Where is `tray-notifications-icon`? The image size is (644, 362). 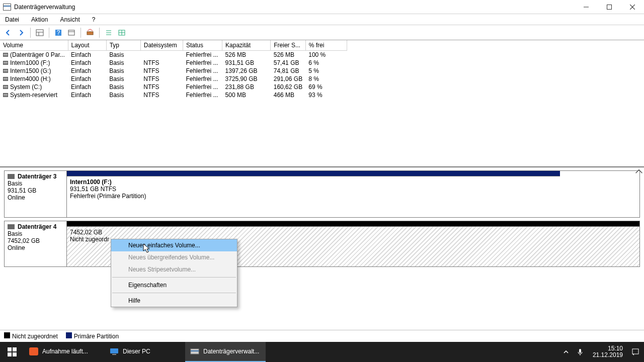
tray-notifications-icon is located at coordinates (635, 352).